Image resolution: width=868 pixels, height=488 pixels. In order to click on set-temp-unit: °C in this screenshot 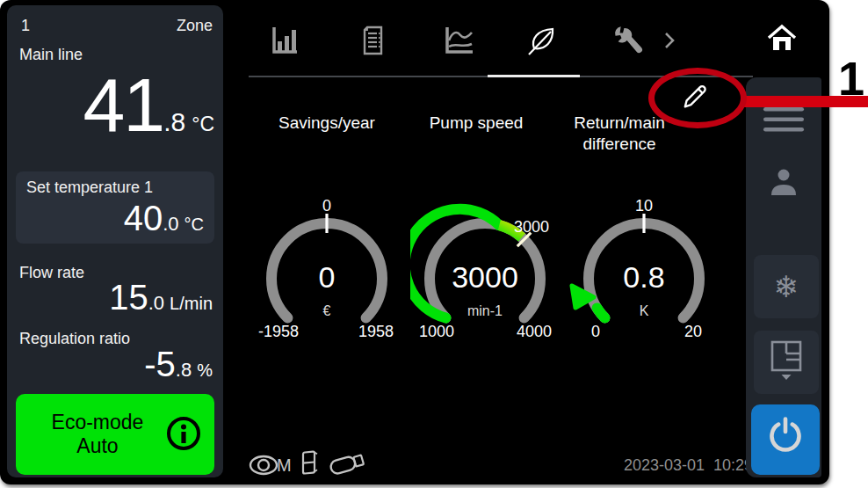, I will do `click(194, 225)`.